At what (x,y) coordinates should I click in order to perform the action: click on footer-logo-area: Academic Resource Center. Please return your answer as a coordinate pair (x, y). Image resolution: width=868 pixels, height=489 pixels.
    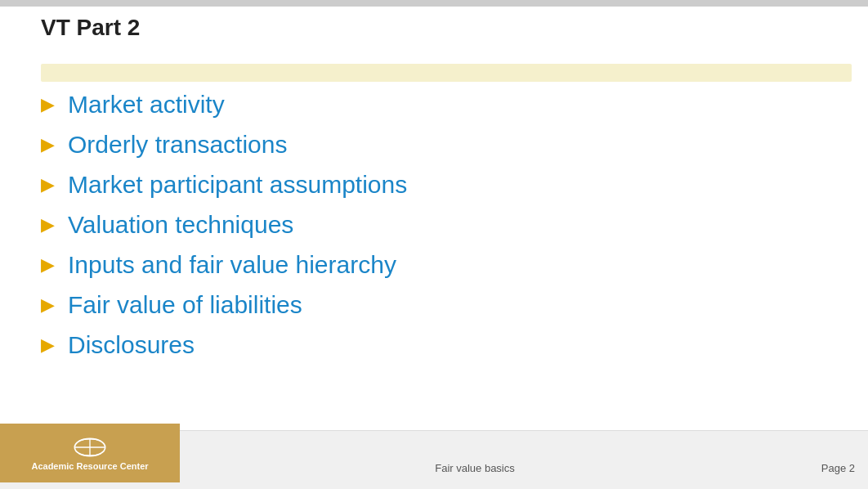
    Looking at the image, I should click on (90, 453).